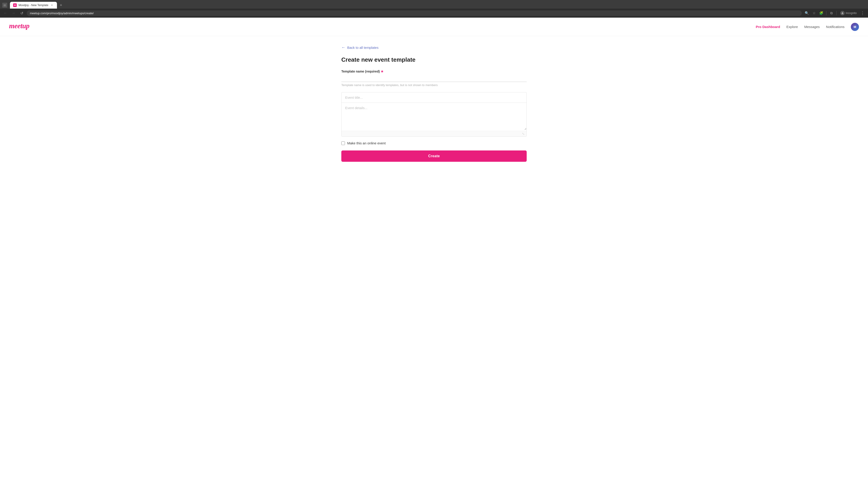  Describe the element at coordinates (343, 143) in the screenshot. I see `online-event-checkbox` at that location.